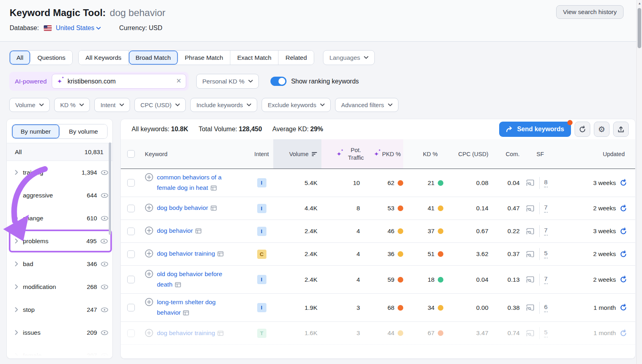 The width and height of the screenshot is (642, 364). What do you see at coordinates (59, 310) in the screenshot?
I see `sidebar-group-item: stop 247` at bounding box center [59, 310].